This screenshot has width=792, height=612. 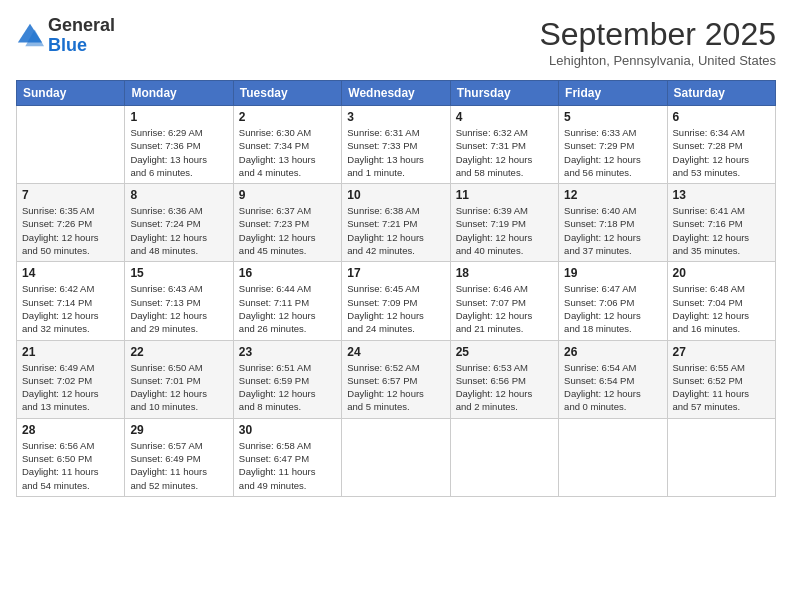 I want to click on day-number: 9, so click(x=288, y=195).